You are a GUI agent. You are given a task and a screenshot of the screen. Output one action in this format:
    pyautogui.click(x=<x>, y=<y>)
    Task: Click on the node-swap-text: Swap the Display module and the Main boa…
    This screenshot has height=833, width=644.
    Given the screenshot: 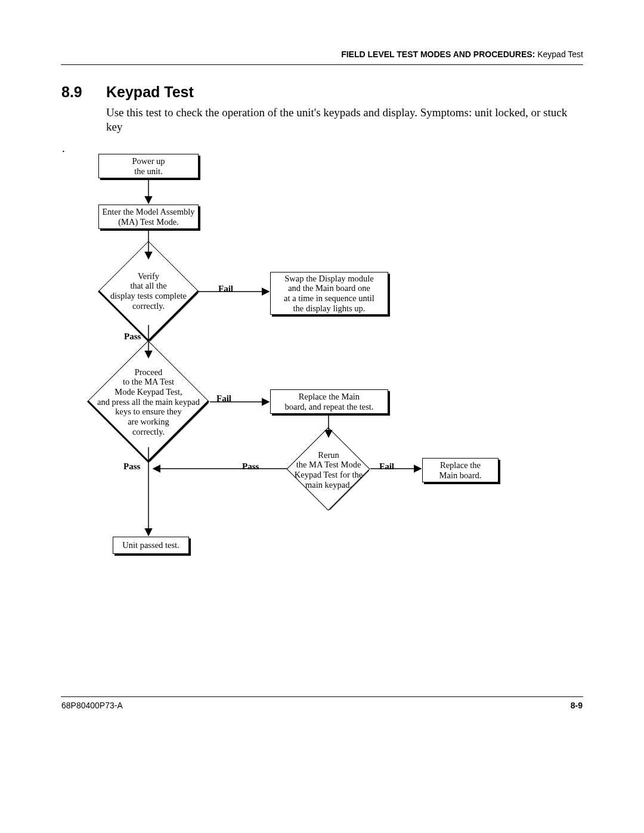 What is the action you would take?
    pyautogui.click(x=329, y=293)
    